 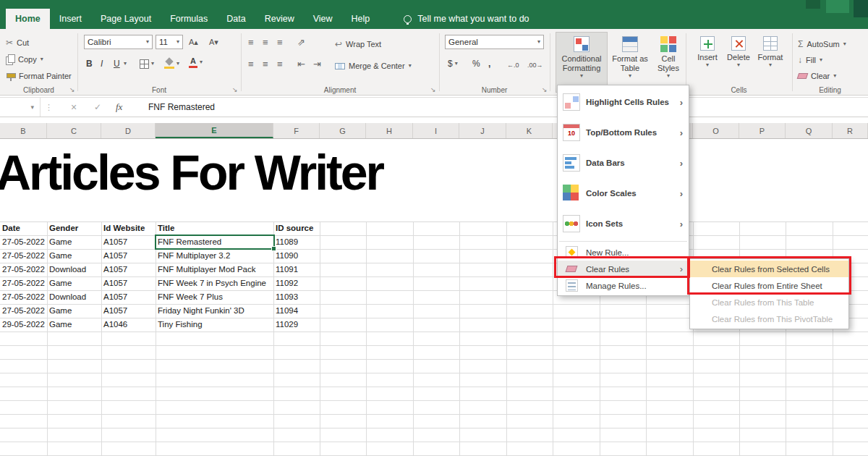 What do you see at coordinates (297, 242) in the screenshot?
I see `table-cell: 11089` at bounding box center [297, 242].